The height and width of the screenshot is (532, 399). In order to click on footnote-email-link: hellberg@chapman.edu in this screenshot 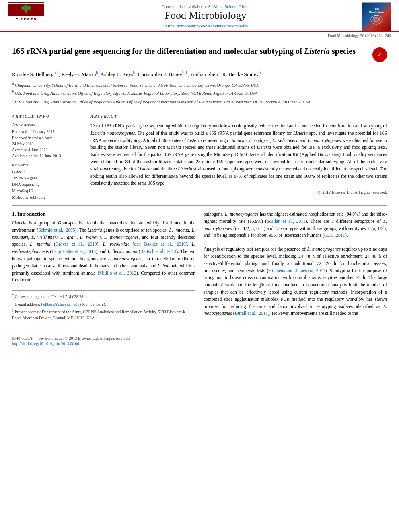, I will do `click(60, 304)`.